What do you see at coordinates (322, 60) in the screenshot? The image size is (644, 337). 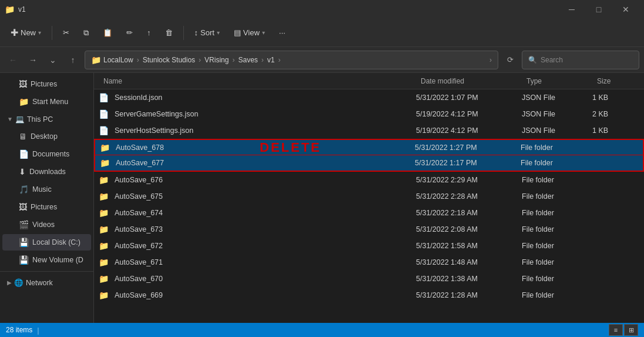 I see `navbar: ← → ⌄ ↑ 📁 LocalLow › Stunlock Studios › …` at bounding box center [322, 60].